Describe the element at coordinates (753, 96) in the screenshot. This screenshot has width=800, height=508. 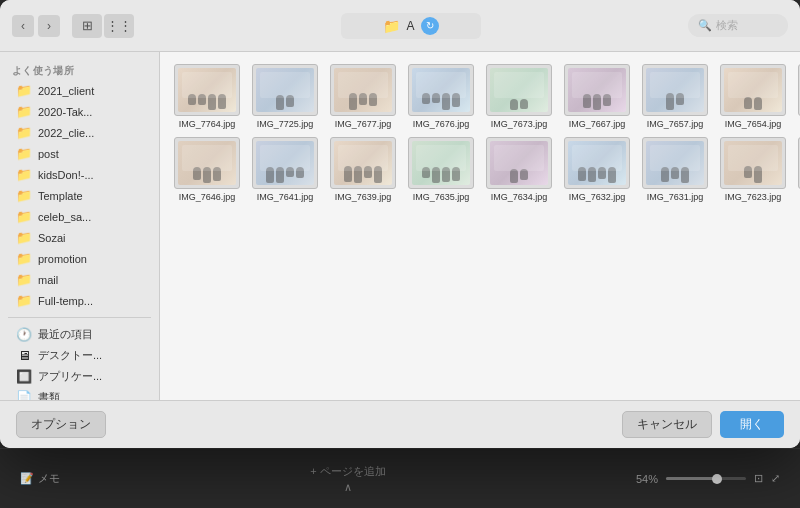
I see `file-item: IMG_7654.jpg` at that location.